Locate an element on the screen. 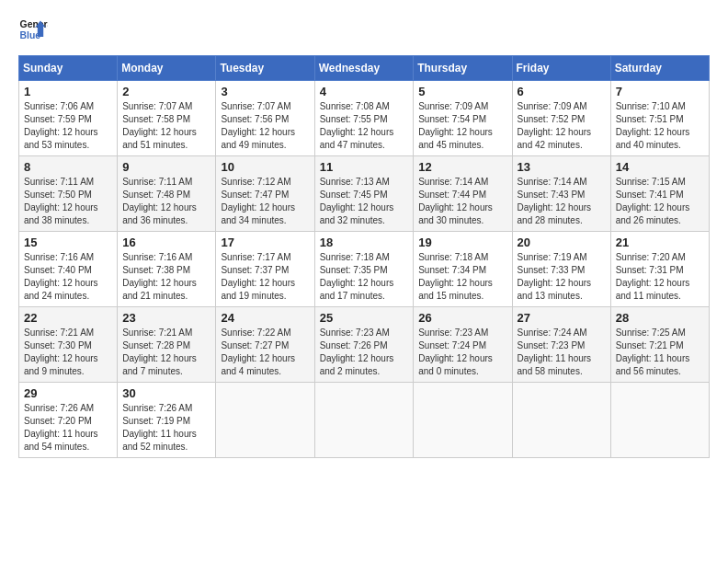  day-number: 28 is located at coordinates (660, 318).